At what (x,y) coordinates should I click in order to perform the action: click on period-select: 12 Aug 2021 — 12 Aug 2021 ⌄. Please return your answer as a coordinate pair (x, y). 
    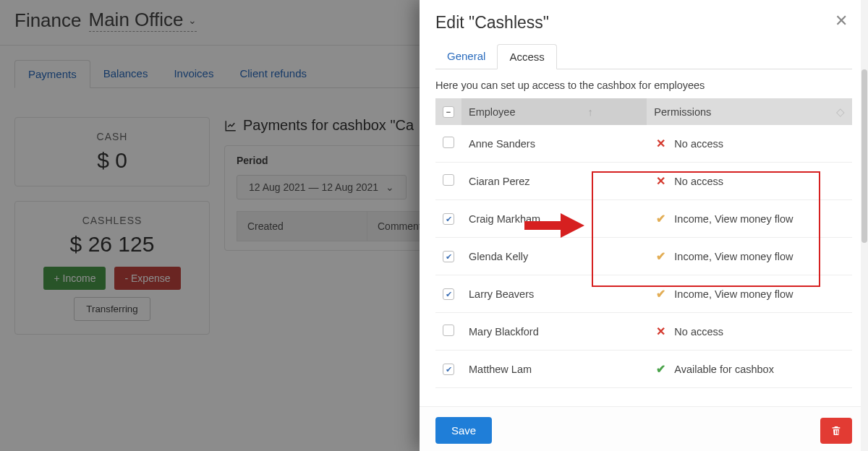
    Looking at the image, I should click on (321, 187).